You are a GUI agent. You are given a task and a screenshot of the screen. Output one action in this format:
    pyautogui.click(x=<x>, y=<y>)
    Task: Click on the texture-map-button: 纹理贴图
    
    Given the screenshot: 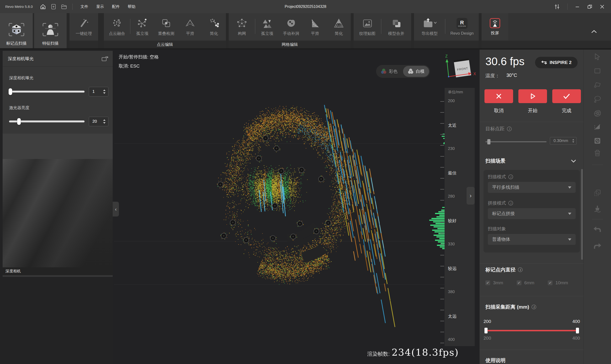 What is the action you would take?
    pyautogui.click(x=367, y=27)
    